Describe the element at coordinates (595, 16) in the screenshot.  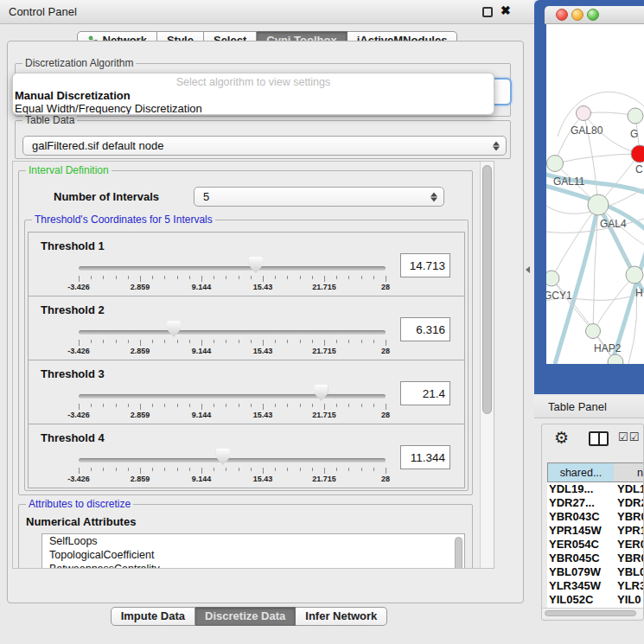
I see `network-window-titlebar` at that location.